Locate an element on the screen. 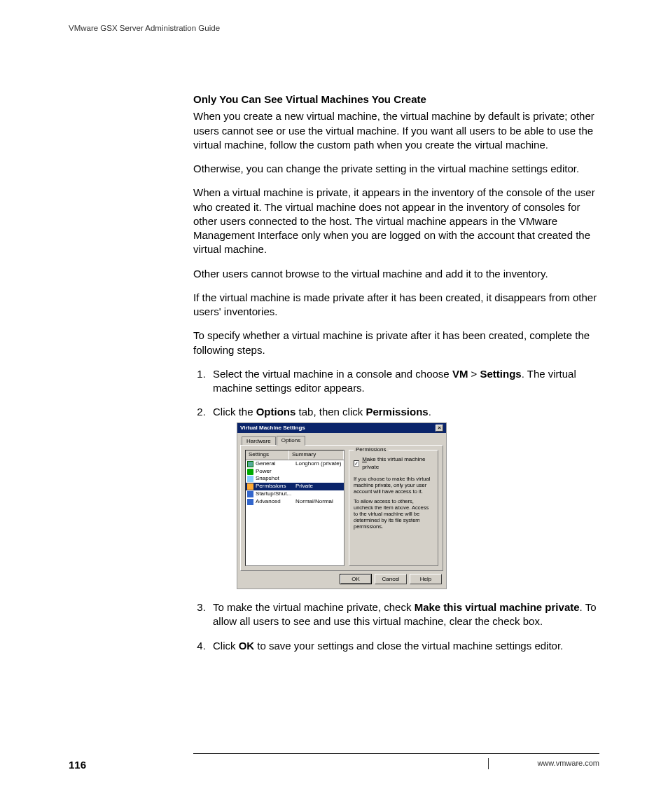  column-header-summary: Summary is located at coordinates (316, 455).